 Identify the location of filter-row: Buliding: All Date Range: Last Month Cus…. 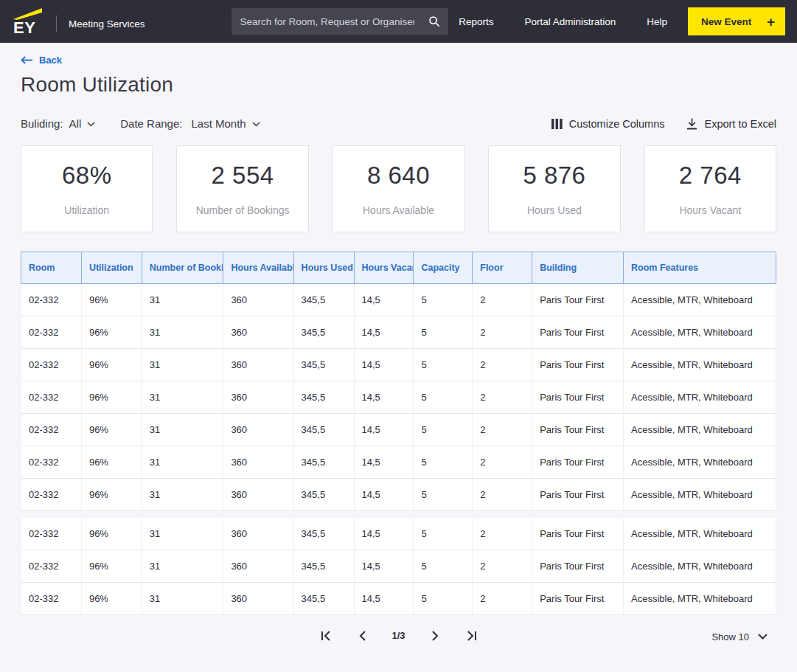
(398, 124).